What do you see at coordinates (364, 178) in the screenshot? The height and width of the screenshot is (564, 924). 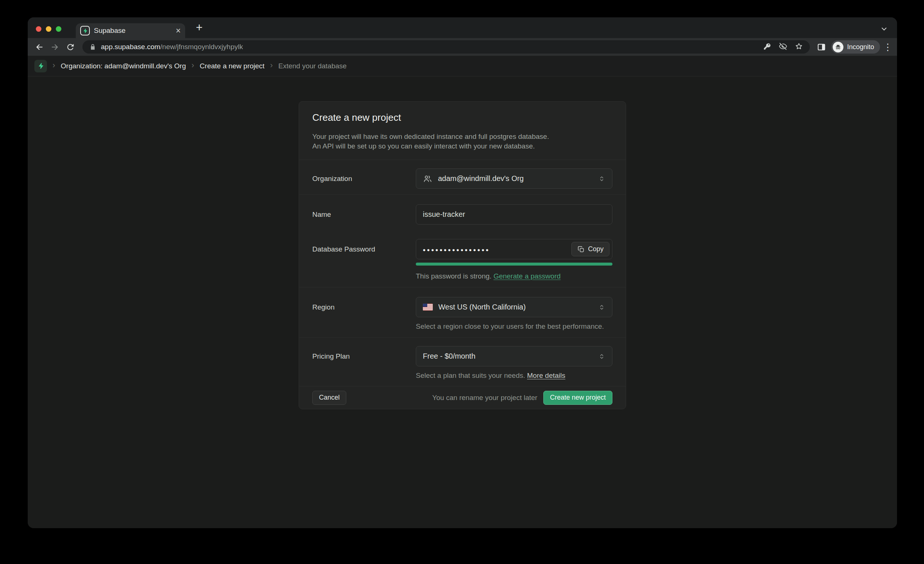 I see `organization-label: Organization` at bounding box center [364, 178].